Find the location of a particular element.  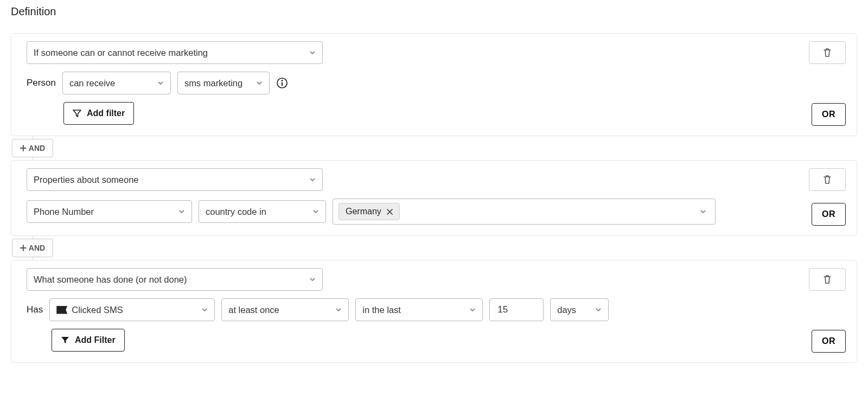

condition-type-select: Properties about someone is located at coordinates (175, 180).